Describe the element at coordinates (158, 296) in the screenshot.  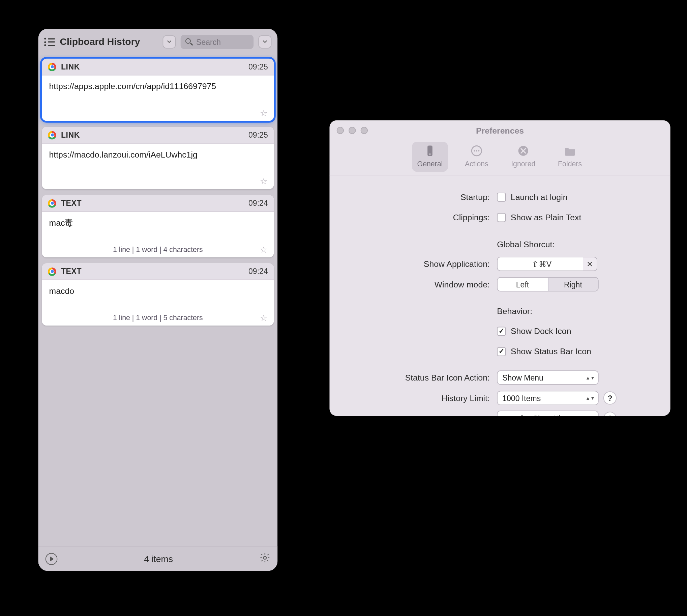
I see `clip-content: macdo` at that location.